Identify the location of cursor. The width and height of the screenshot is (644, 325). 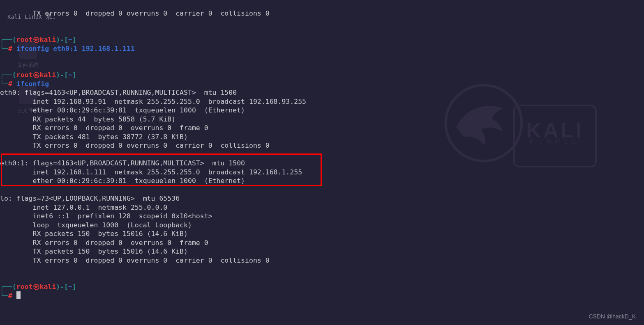
(18, 295).